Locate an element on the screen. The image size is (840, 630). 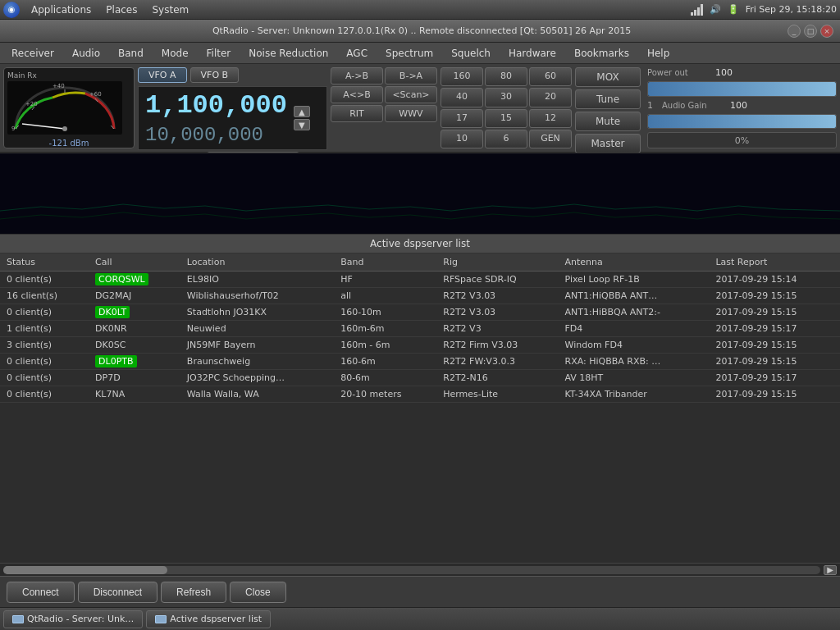
freq-preset-10: 10 is located at coordinates (462, 139).